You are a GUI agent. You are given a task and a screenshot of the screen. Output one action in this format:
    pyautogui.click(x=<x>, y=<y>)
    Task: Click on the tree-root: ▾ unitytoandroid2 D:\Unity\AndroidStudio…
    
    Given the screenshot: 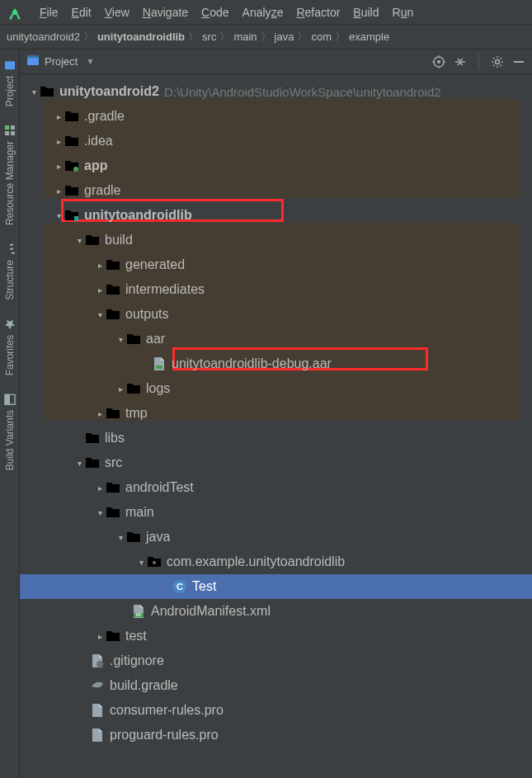 What is the action you would take?
    pyautogui.click(x=275, y=92)
    